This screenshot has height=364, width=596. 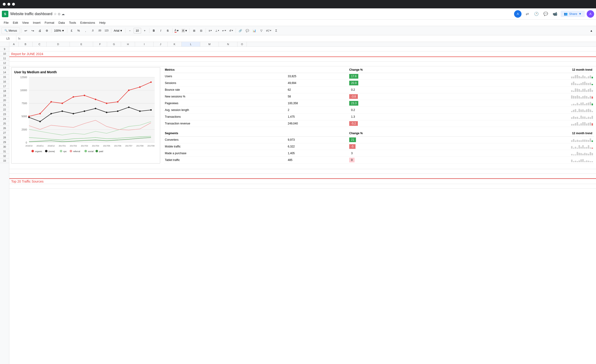 I want to click on undo-btn: ↩, so click(x=26, y=31).